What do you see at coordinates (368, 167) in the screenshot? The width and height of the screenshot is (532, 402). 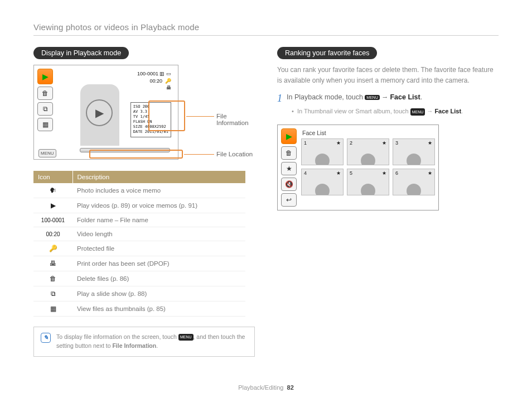 I see `face-grid: 1★ 2★ 3★ 4★ 5★ 6★` at bounding box center [368, 167].